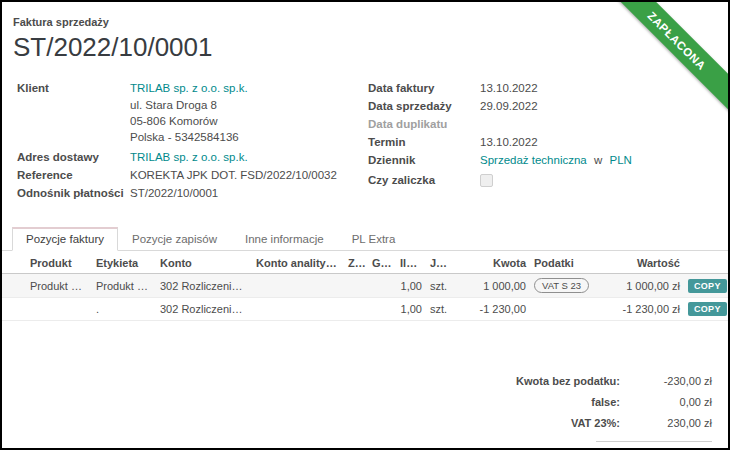 The image size is (730, 450). I want to click on cell-produkt: Produkt 1 test, so click(47, 286).